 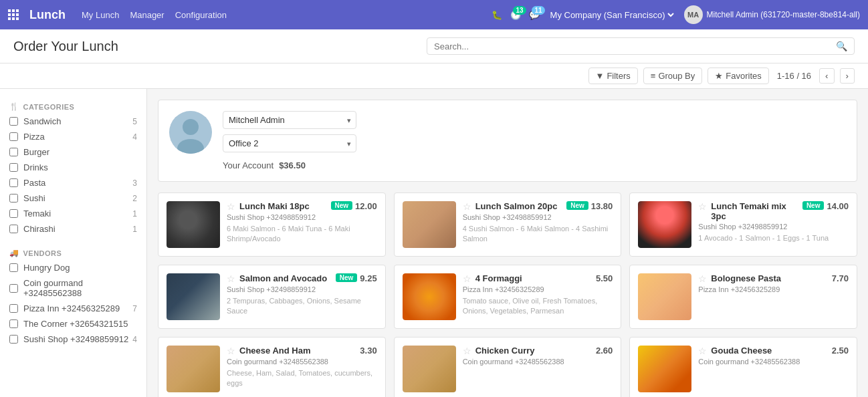 I want to click on sidebar-item-pizza-inn: Pizza Inn +32456325289 7, so click(x=74, y=309).